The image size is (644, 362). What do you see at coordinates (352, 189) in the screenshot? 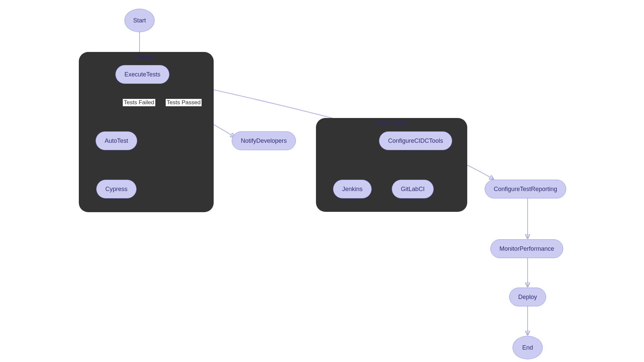
I see `node-jenkins: Jenkins` at bounding box center [352, 189].